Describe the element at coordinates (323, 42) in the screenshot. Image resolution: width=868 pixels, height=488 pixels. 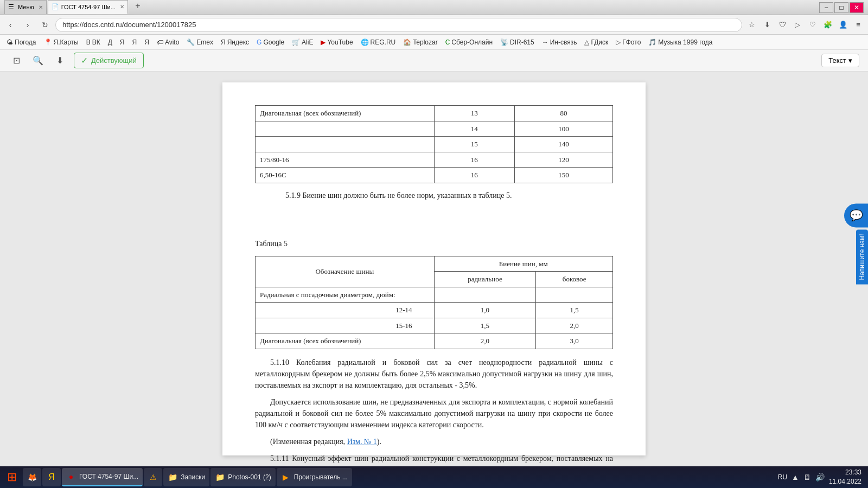
I see `youtube-icon: ▶` at that location.